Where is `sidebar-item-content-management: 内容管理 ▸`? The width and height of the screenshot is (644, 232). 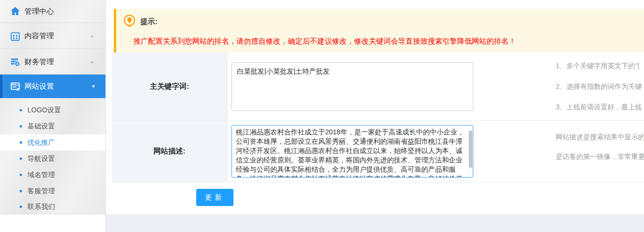
sidebar-item-content-management: 内容管理 ▸ is located at coordinates (53, 36).